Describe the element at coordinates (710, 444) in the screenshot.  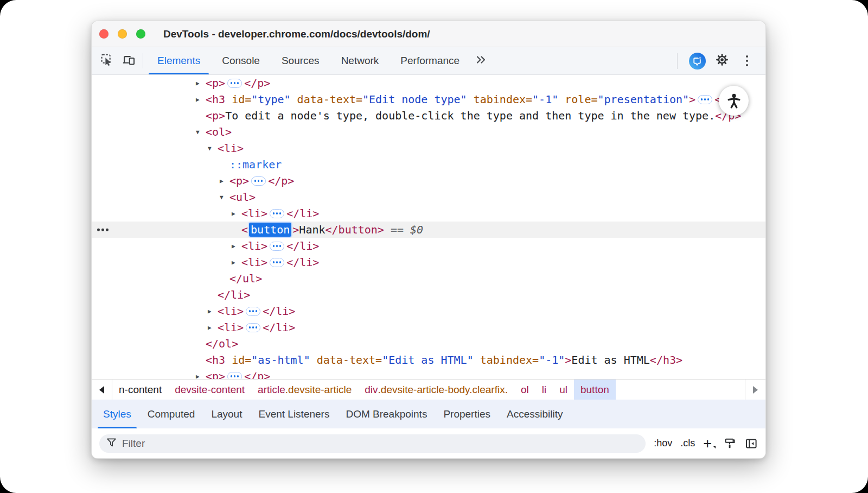
I see `new-style-rule-button: +` at that location.